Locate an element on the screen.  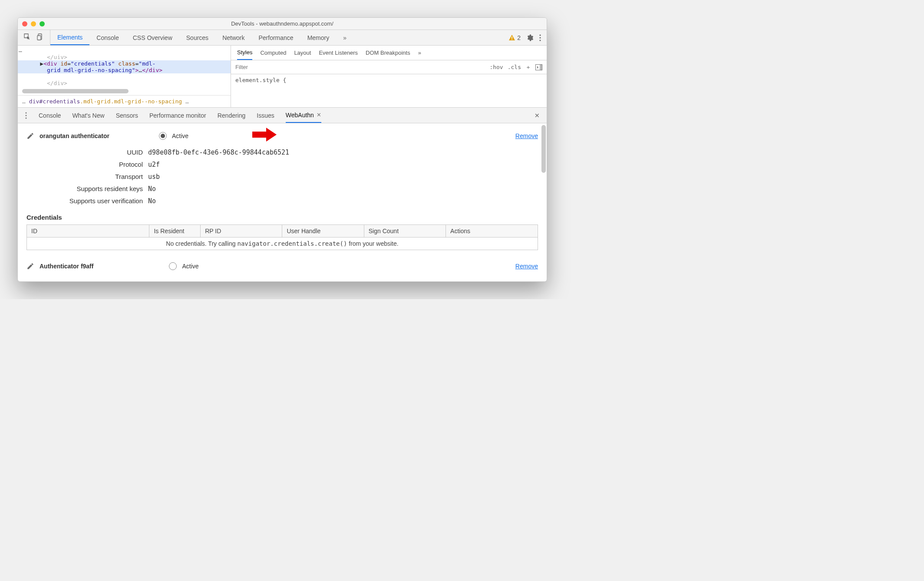
drawer-tab-rendering: Rendering is located at coordinates (232, 116).